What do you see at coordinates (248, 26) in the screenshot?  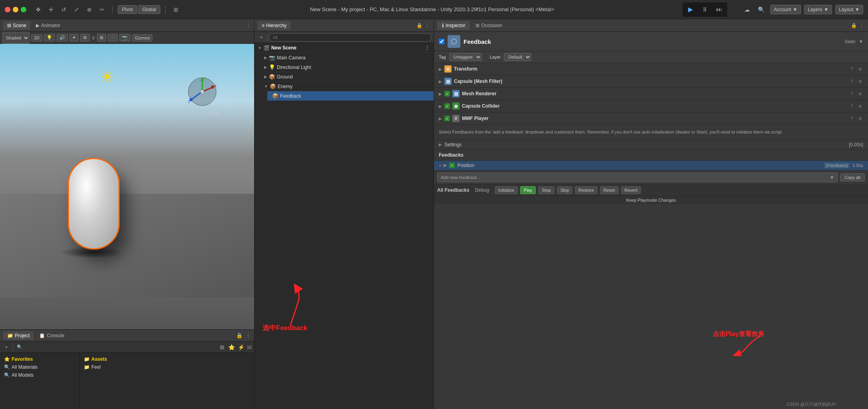 I see `scene-panel-options: ⋮` at bounding box center [248, 26].